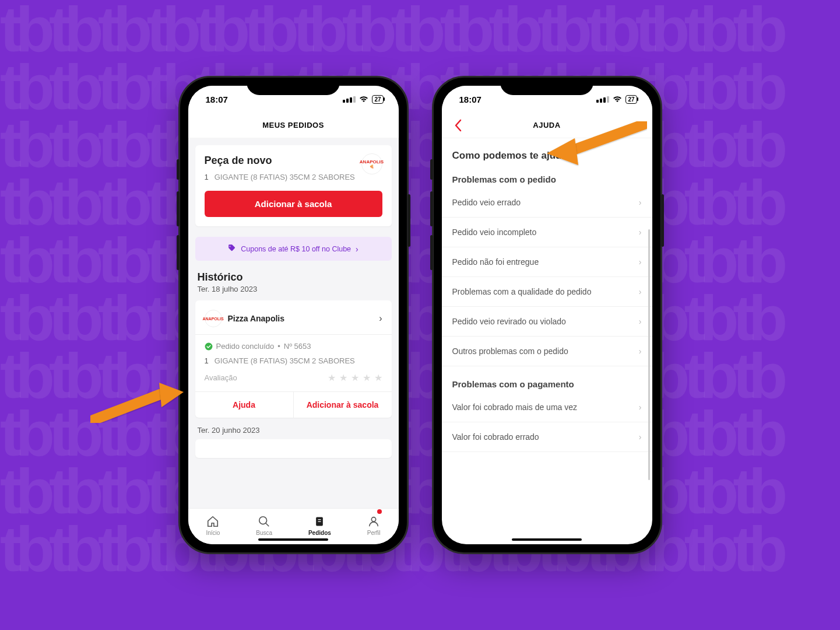  I want to click on rating-stars: ★ ★ ★ ★ ★, so click(355, 378).